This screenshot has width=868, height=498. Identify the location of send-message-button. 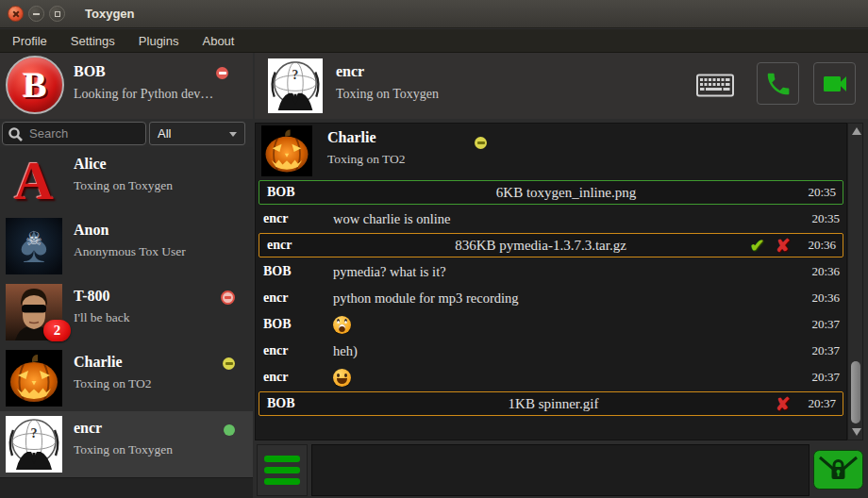
(838, 470).